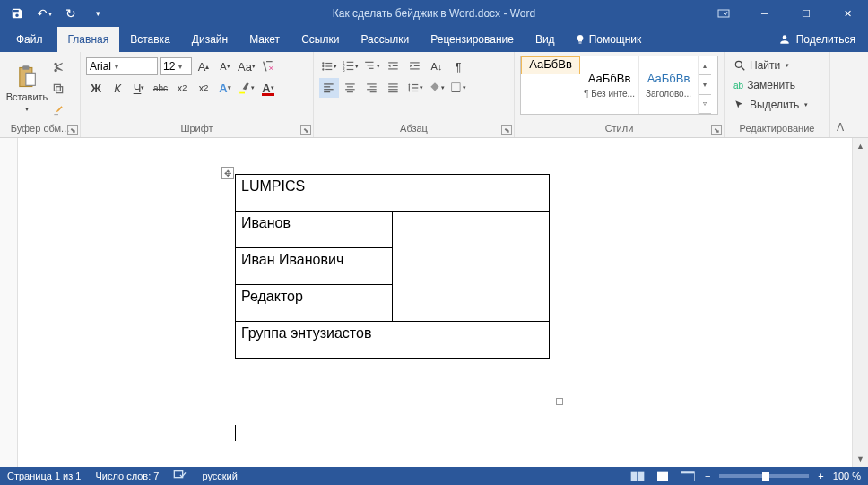 This screenshot has height=485, width=868. Describe the element at coordinates (861, 303) in the screenshot. I see `scroll-track` at that location.